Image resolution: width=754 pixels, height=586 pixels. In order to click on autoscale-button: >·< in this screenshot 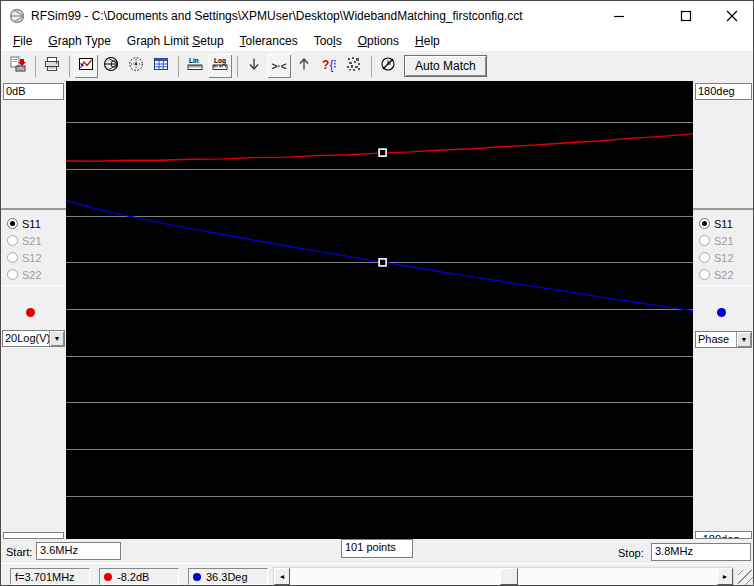, I will do `click(279, 66)`.